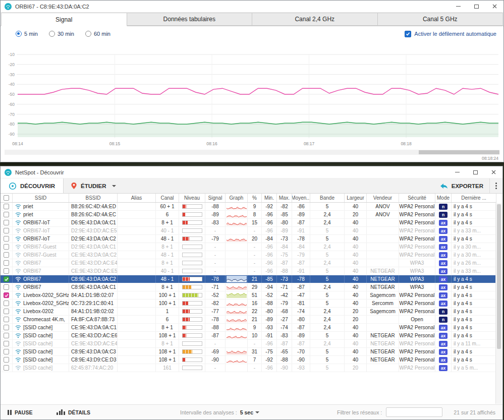  I want to click on level-meter, so click(192, 207).